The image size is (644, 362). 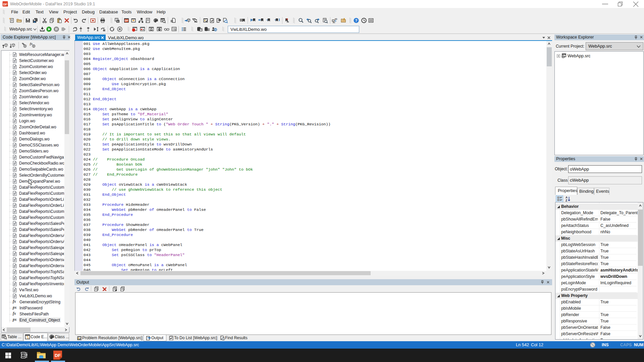 What do you see at coordinates (566, 200) in the screenshot?
I see `svg-text: Z` at bounding box center [566, 200].